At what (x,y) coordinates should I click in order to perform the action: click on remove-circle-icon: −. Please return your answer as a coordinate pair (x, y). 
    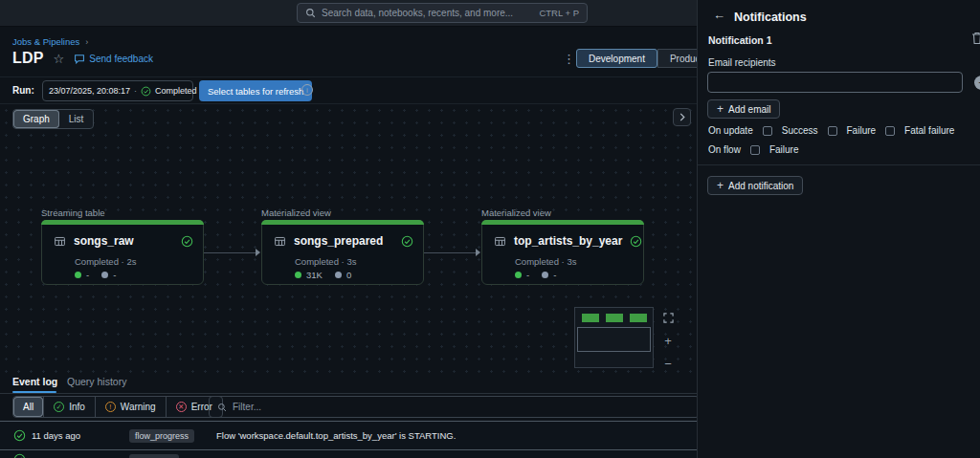
    Looking at the image, I should click on (977, 82).